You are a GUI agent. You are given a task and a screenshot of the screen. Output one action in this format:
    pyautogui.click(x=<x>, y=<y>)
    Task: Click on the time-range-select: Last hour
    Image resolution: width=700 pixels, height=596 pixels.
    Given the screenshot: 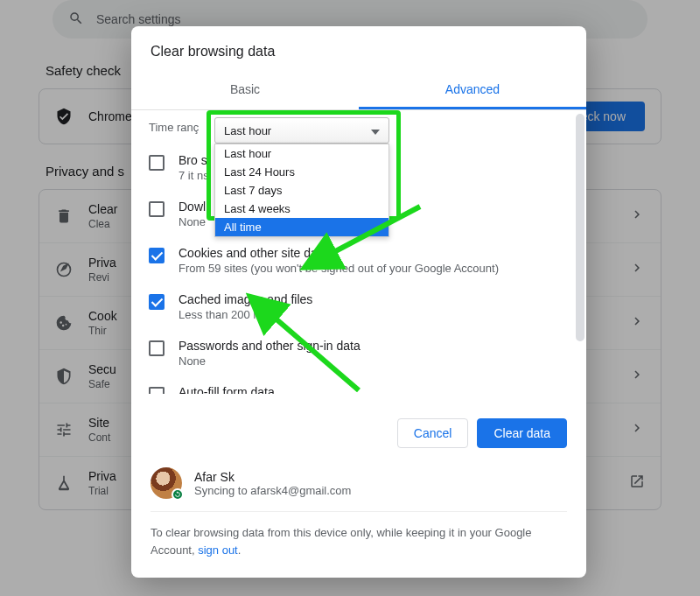 What is the action you would take?
    pyautogui.click(x=302, y=130)
    